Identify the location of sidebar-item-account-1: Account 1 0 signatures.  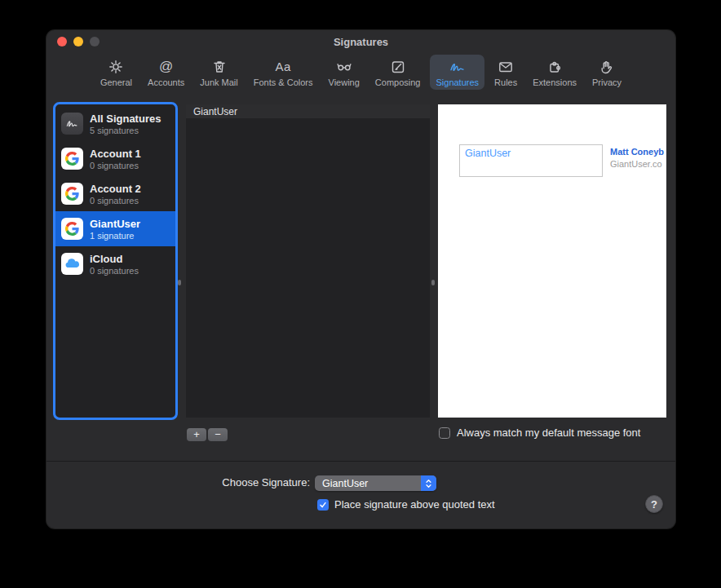
(116, 158).